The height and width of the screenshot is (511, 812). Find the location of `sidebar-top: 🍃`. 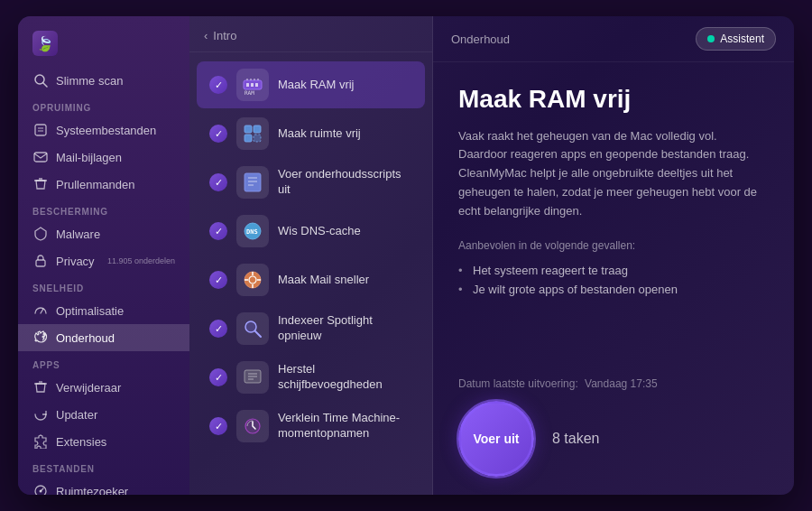

sidebar-top: 🍃 is located at coordinates (104, 49).